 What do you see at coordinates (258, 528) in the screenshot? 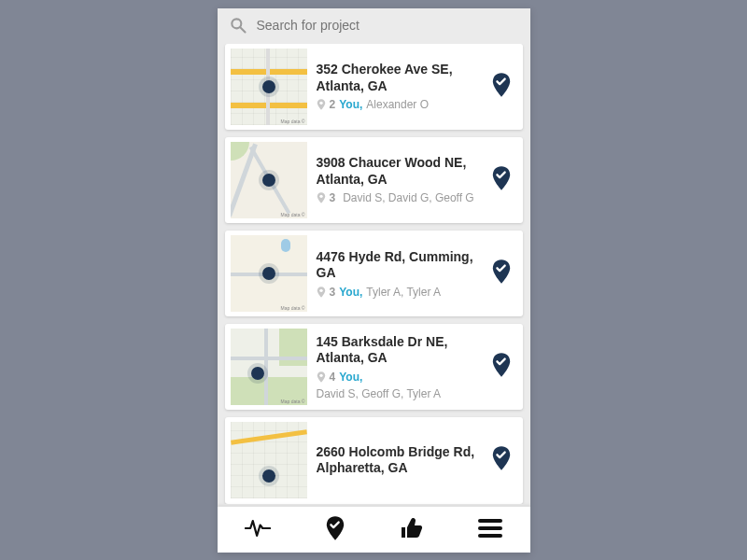
I see `activity-icon` at bounding box center [258, 528].